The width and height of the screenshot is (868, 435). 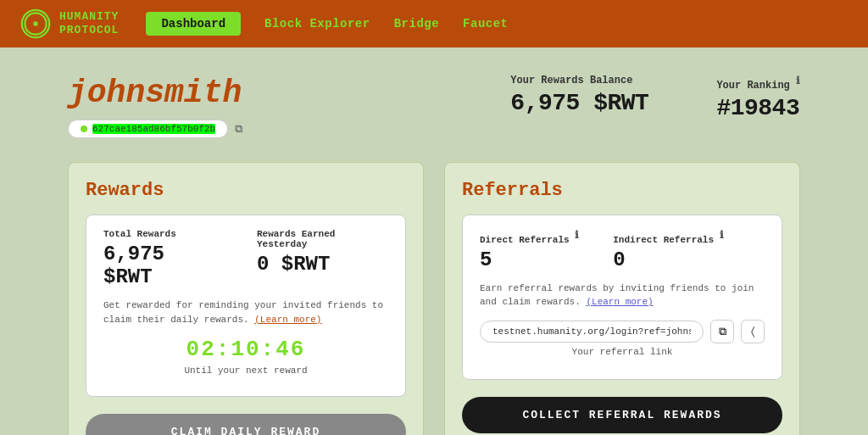 What do you see at coordinates (322, 239) in the screenshot?
I see `yesterday-label: Rewards Earned Yesterday` at bounding box center [322, 239].